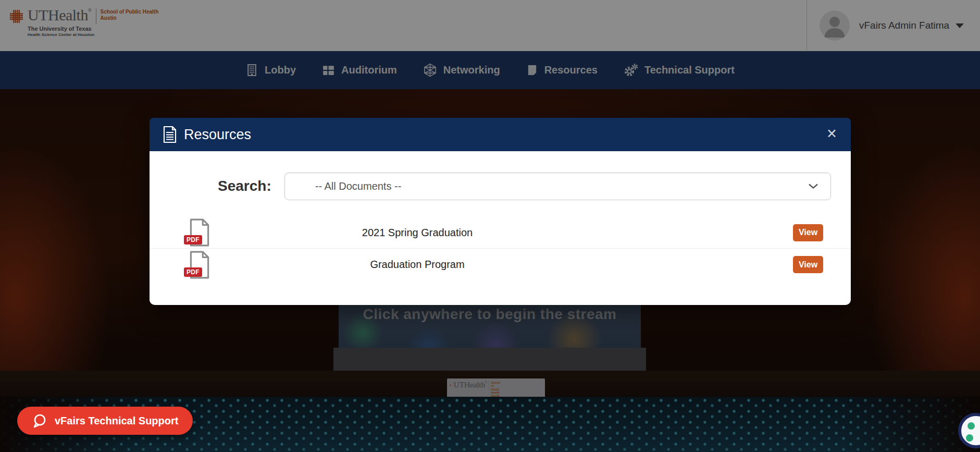  Describe the element at coordinates (557, 187) in the screenshot. I see `documents-filter-select: -- All Documents --` at that location.